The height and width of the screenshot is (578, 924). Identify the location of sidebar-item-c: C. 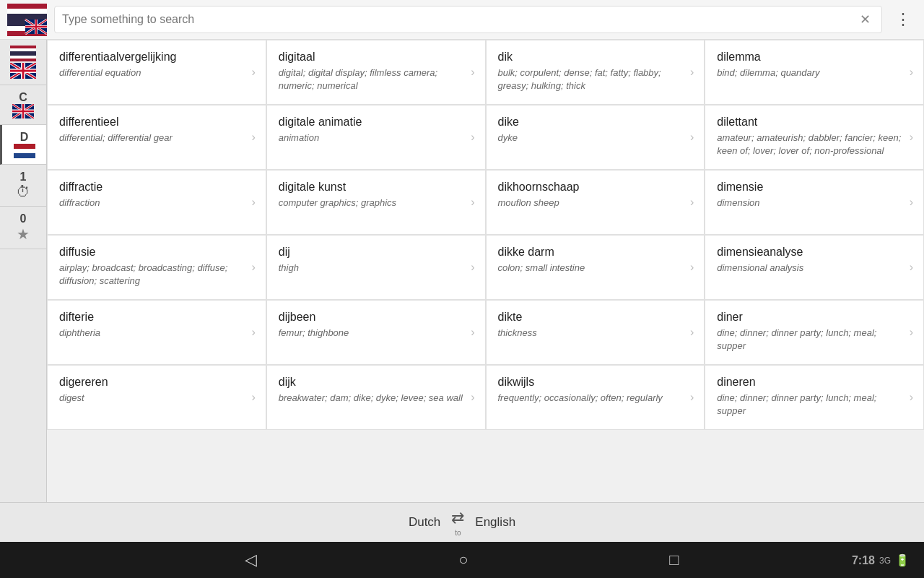
(23, 105).